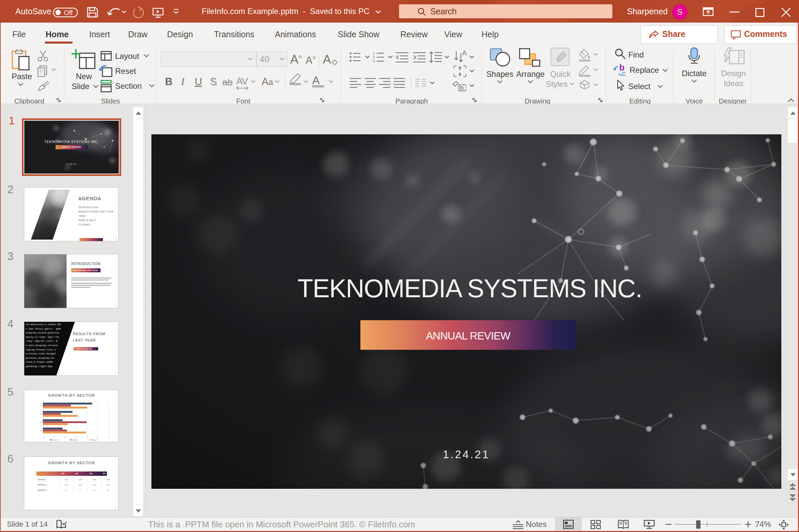  What do you see at coordinates (41, 405) in the screenshot?
I see `svg-text: Q4` at bounding box center [41, 405].